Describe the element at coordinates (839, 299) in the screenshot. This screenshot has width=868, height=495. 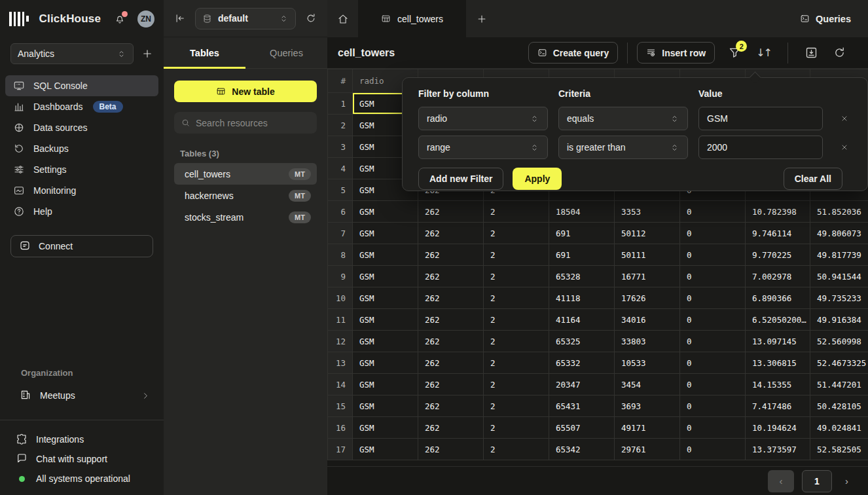
I see `table-cell: 49.735233` at that location.